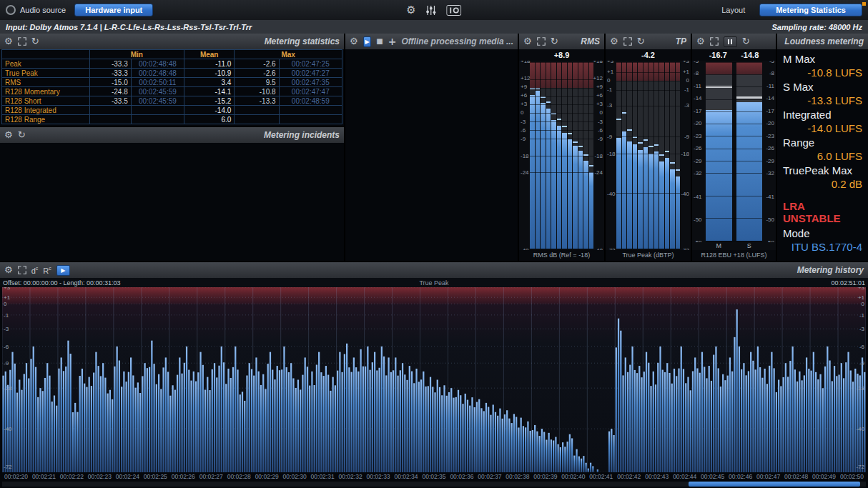  Describe the element at coordinates (157, 101) in the screenshot. I see `statistics-cell: 00:02:45:59` at that location.